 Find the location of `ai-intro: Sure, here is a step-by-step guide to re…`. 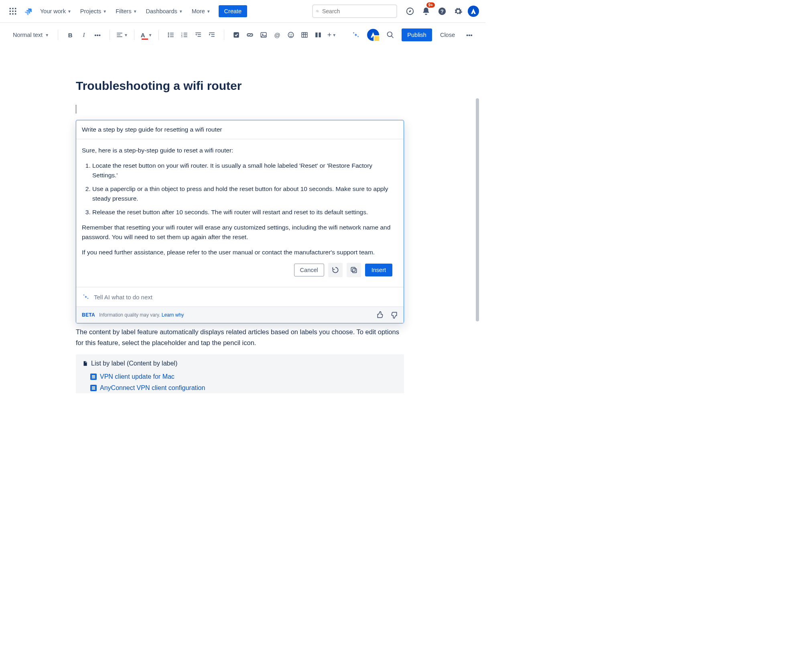

ai-intro: Sure, here is a step-by-step guide to re… is located at coordinates (240, 150).